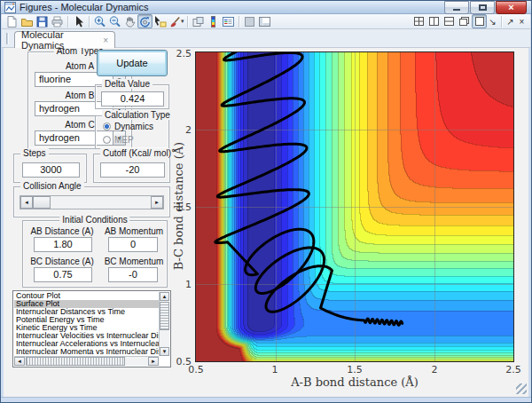 The image size is (532, 403). What do you see at coordinates (87, 320) in the screenshot?
I see `list-item: Potential Energy vs Time` at bounding box center [87, 320].